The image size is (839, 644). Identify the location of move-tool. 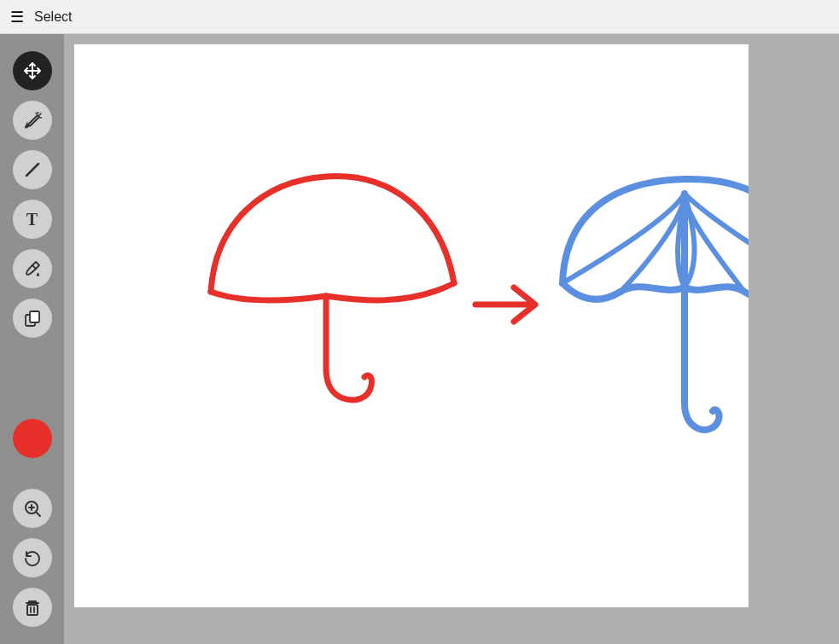
(32, 71).